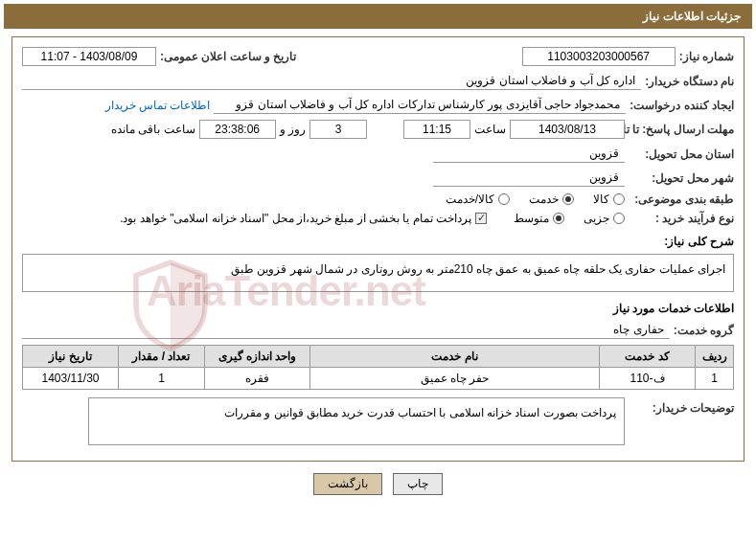  Describe the element at coordinates (596, 218) in the screenshot. I see `radio-minor-label: جزیی` at that location.